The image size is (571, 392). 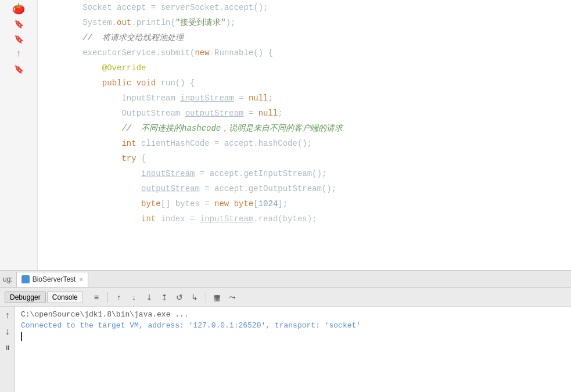 I want to click on code-line-5: @Override, so click(x=307, y=68).